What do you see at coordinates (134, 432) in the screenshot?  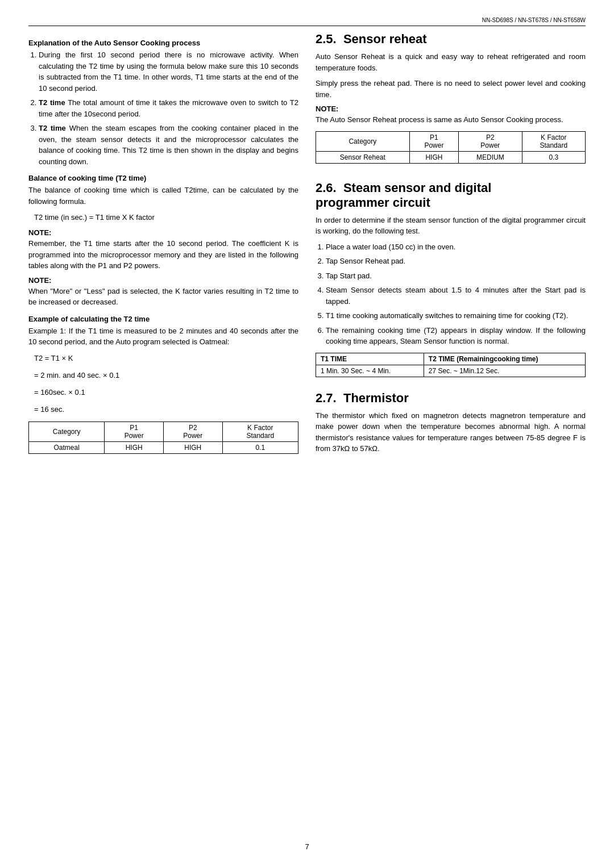 I see `table-header-p1: P1Power` at bounding box center [134, 432].